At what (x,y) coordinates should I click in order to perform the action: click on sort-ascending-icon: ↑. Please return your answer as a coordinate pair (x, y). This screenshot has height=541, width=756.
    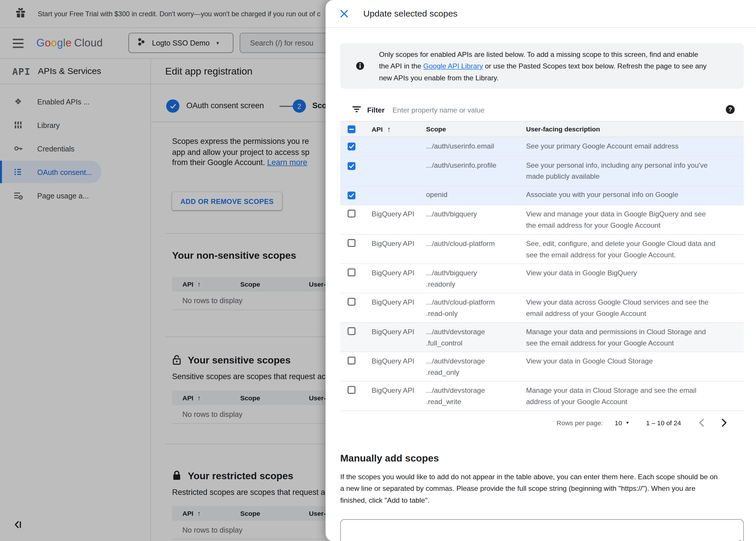
    Looking at the image, I should click on (389, 129).